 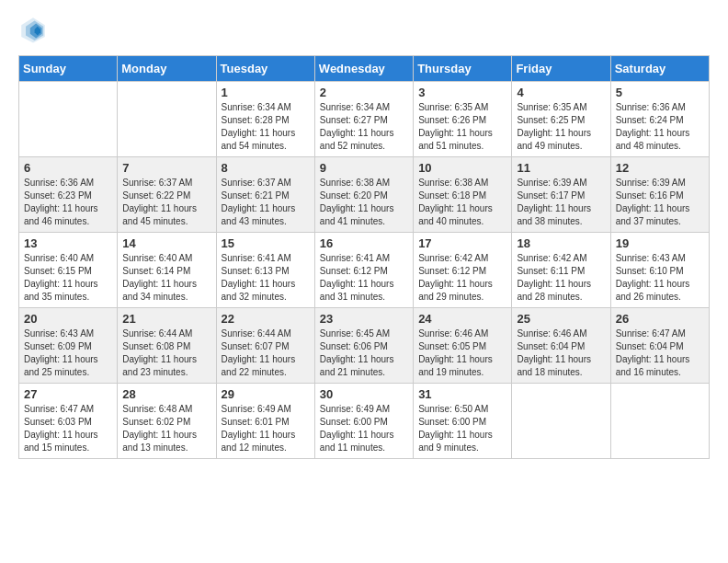 I want to click on calendar-cell: 14Sunrise: 6:40 AM Sunset: 6:14 PM Dayli…, so click(x=167, y=270).